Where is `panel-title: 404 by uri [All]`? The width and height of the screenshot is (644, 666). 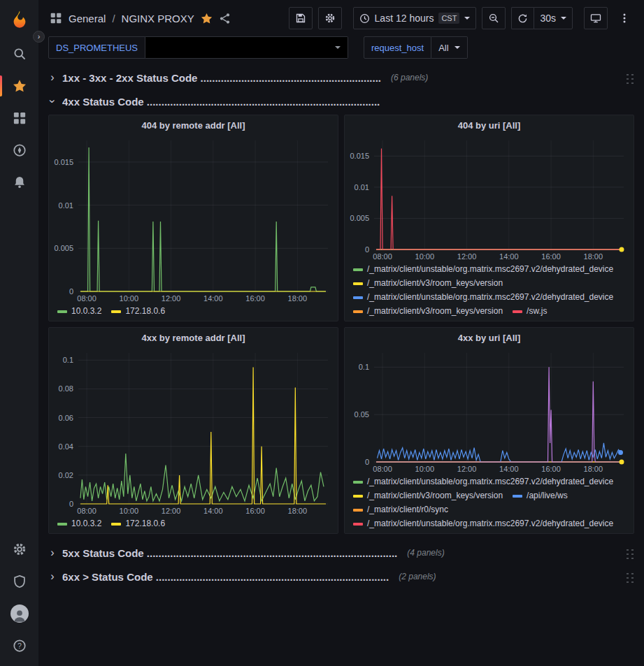 panel-title: 404 by uri [All] is located at coordinates (489, 125).